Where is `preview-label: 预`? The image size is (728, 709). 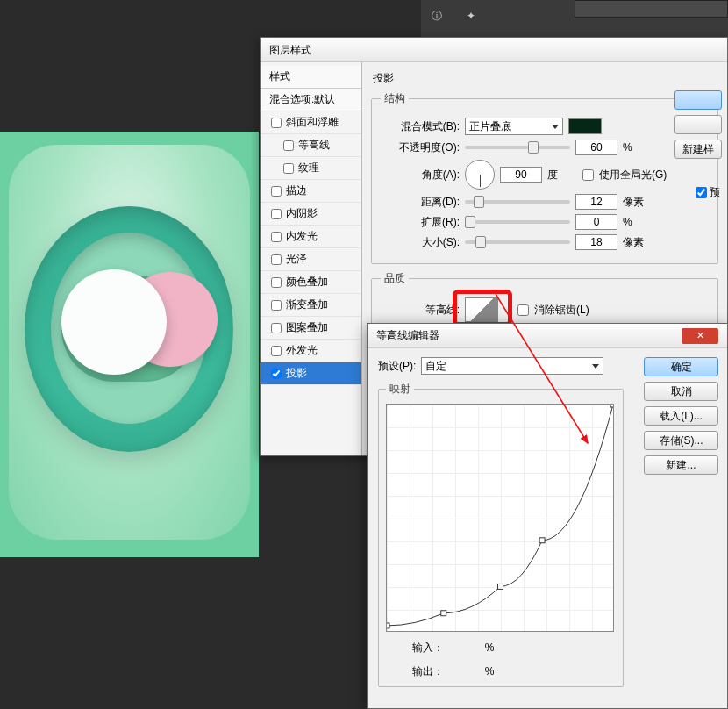
preview-label: 预 is located at coordinates (715, 193).